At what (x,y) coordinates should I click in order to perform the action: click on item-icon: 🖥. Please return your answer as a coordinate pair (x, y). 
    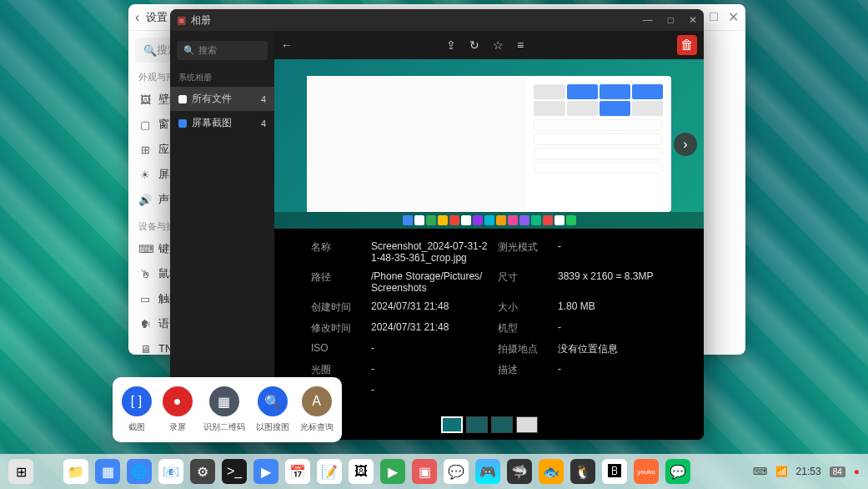
    Looking at the image, I should click on (145, 349).